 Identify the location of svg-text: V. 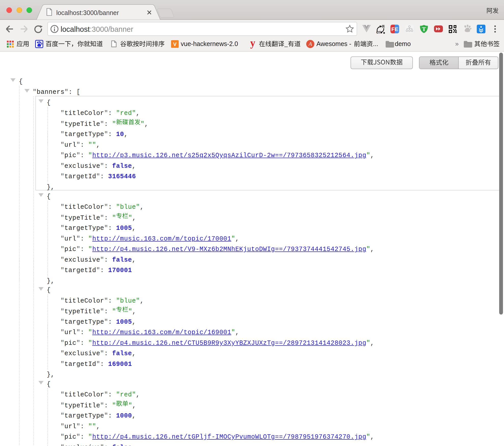
(175, 44).